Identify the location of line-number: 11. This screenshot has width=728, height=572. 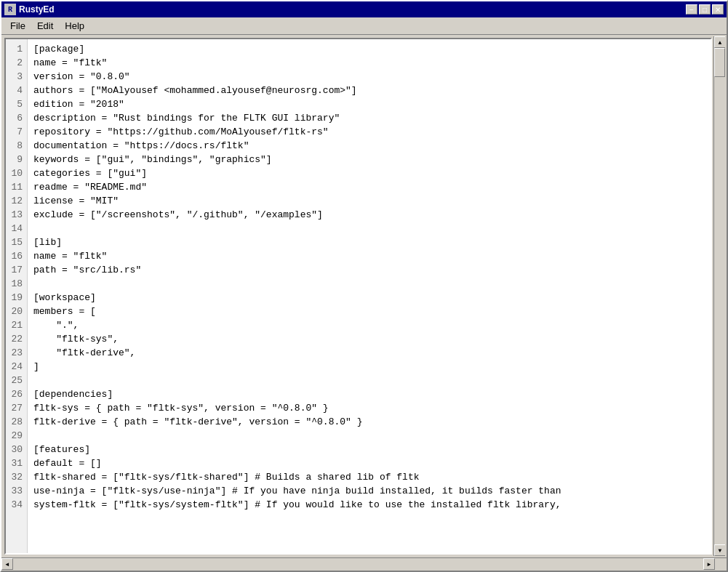
(16, 188).